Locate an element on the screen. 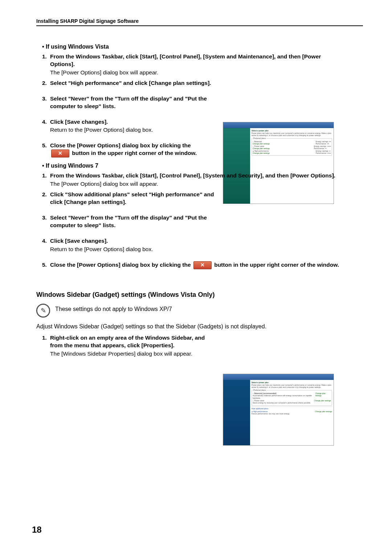 The image size is (392, 553). win7-heading: If using Windows 7 is located at coordinates (203, 166).